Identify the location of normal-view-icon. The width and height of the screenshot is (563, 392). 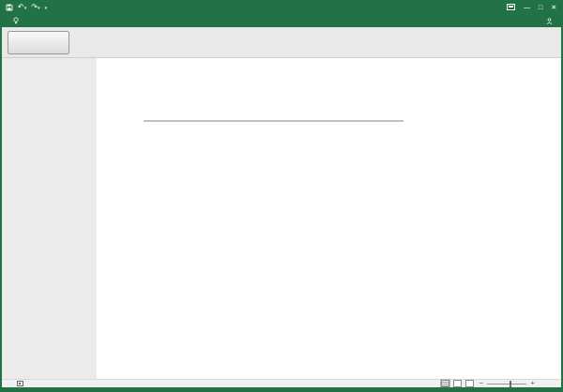
(445, 384).